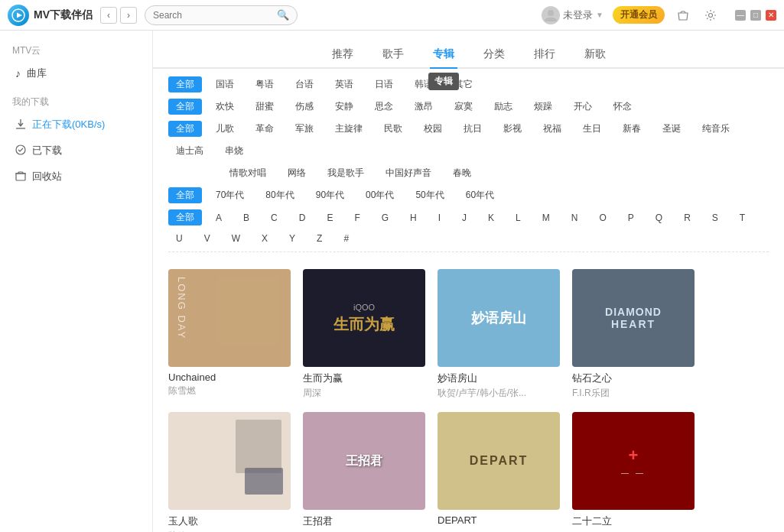 The width and height of the screenshot is (784, 532). What do you see at coordinates (740, 15) in the screenshot?
I see `minimize-button: —` at bounding box center [740, 15].